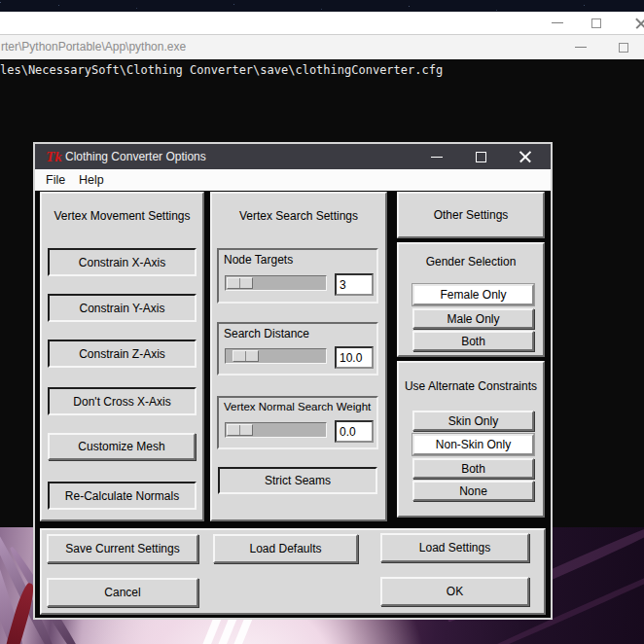  I want to click on other-settings-header: Other Settings, so click(471, 215).